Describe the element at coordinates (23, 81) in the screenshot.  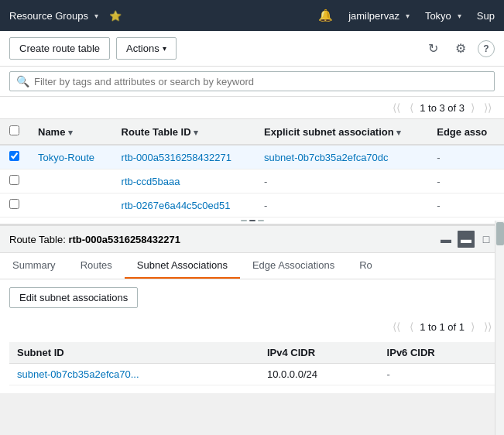
I see `search-icon: 🔍` at that location.